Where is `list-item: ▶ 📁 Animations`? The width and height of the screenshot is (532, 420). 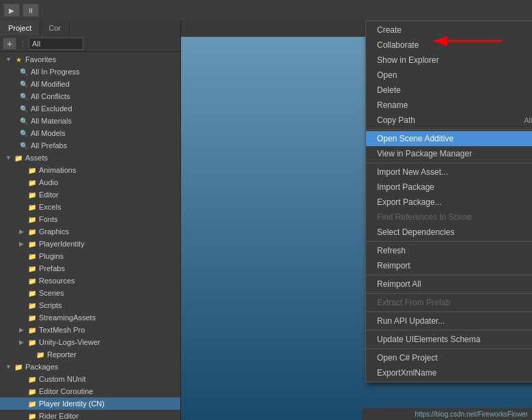
list-item: ▶ 📁 Animations is located at coordinates (90, 170).